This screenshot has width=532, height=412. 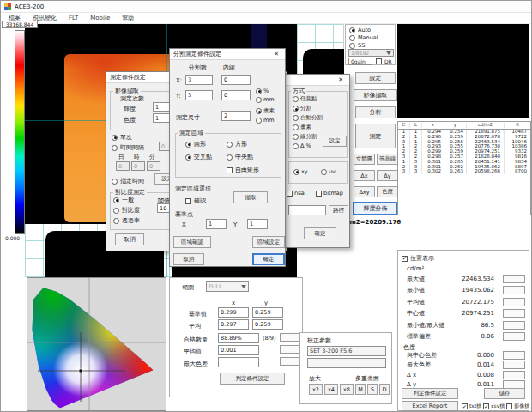 I want to click on split-dialog-titlebar: 分割測定條件設定 ✕, so click(x=227, y=55).